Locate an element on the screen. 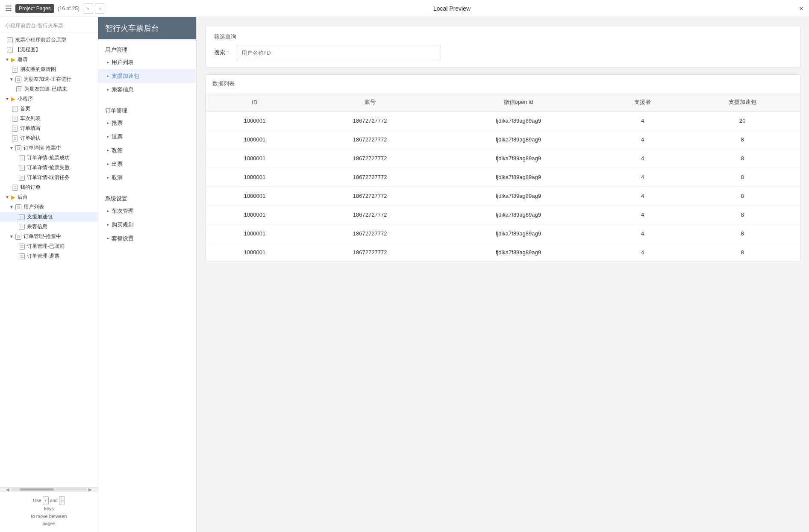 This screenshot has height=532, width=809. h-scrollbar: ◀ ▶ is located at coordinates (49, 489).